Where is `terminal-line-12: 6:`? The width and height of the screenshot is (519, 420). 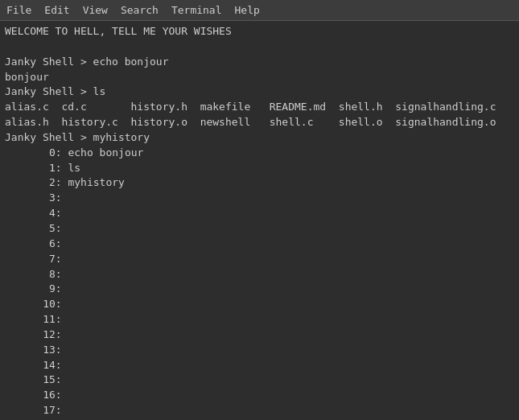 terminal-line-12: 6: is located at coordinates (259, 245).